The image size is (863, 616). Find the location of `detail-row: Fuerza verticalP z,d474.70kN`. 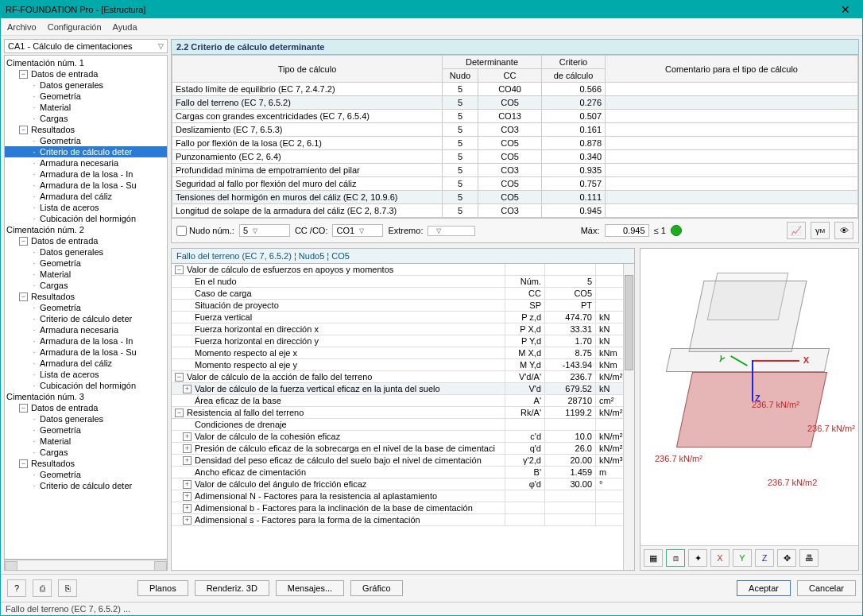

detail-row: Fuerza verticalP z,d474.70kN is located at coordinates (403, 318).